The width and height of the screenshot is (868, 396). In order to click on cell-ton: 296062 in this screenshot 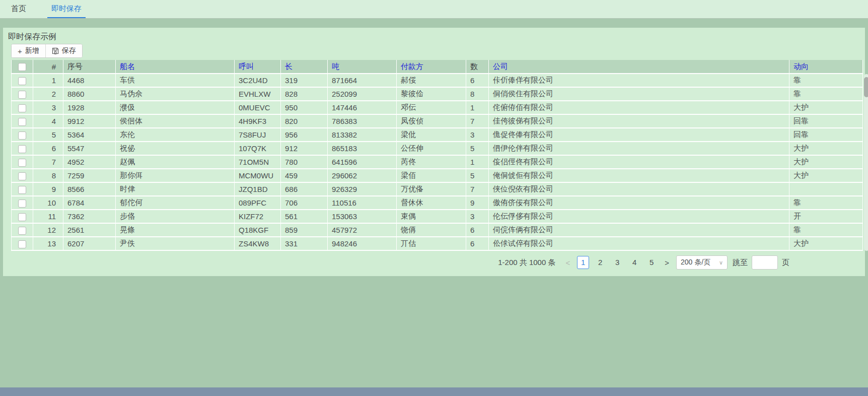, I will do `click(363, 176)`.